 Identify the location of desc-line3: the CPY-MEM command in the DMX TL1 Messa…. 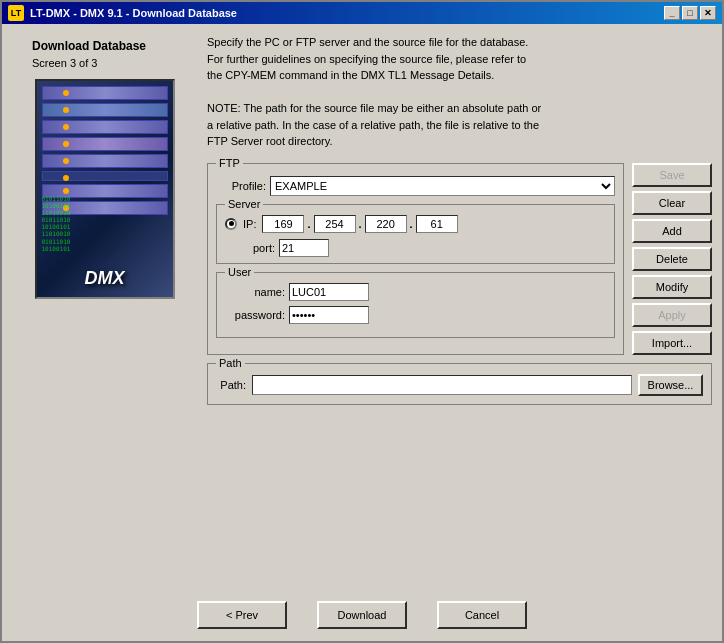
(350, 75).